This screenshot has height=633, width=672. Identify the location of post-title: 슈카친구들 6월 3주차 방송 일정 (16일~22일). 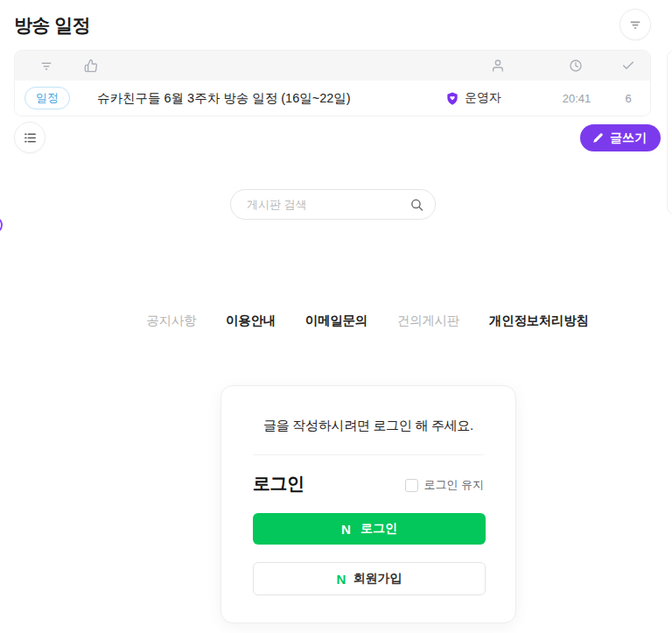
(224, 98).